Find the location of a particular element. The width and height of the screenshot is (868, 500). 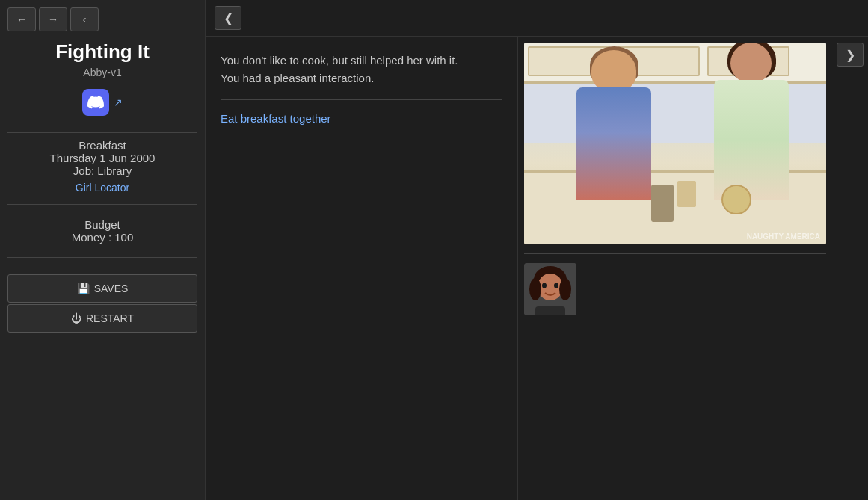

budget-title: Budget is located at coordinates (103, 224).